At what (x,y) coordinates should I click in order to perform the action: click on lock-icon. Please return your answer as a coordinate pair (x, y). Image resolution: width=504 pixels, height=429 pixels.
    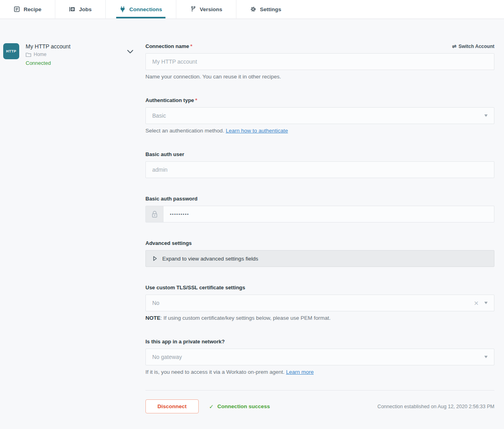
    Looking at the image, I should click on (155, 214).